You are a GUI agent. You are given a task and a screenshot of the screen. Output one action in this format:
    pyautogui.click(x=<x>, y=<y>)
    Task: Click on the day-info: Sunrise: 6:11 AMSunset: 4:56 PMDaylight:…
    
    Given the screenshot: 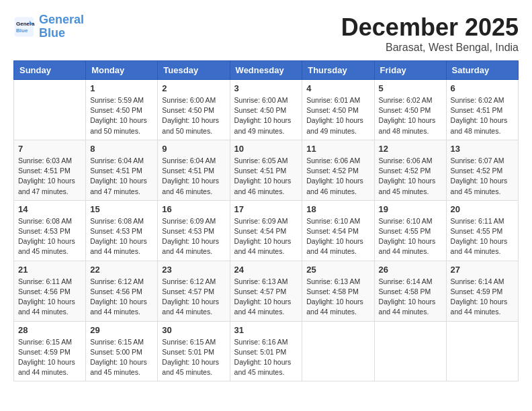 What is the action you would take?
    pyautogui.click(x=50, y=297)
    